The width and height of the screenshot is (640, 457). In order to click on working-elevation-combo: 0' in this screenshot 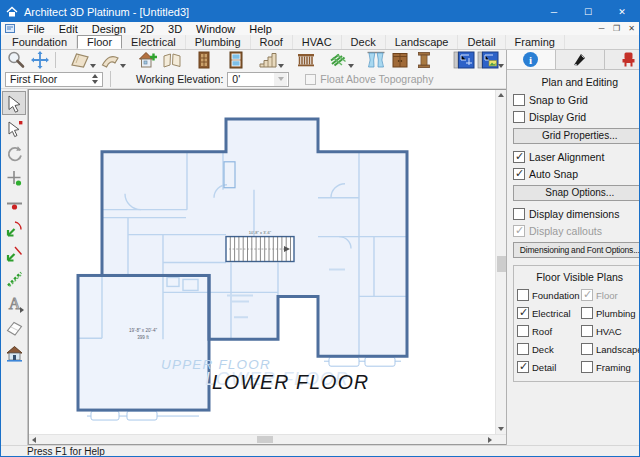, I will do `click(258, 80)`.